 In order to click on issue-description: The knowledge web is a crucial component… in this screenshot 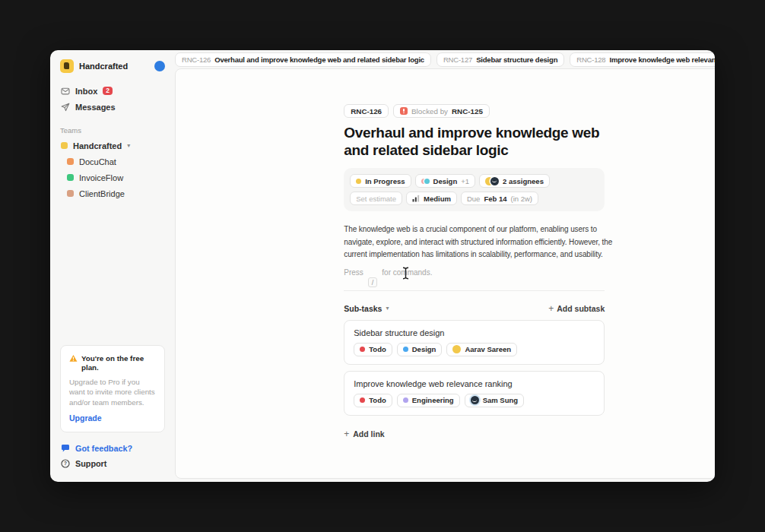, I will do `click(475, 242)`.